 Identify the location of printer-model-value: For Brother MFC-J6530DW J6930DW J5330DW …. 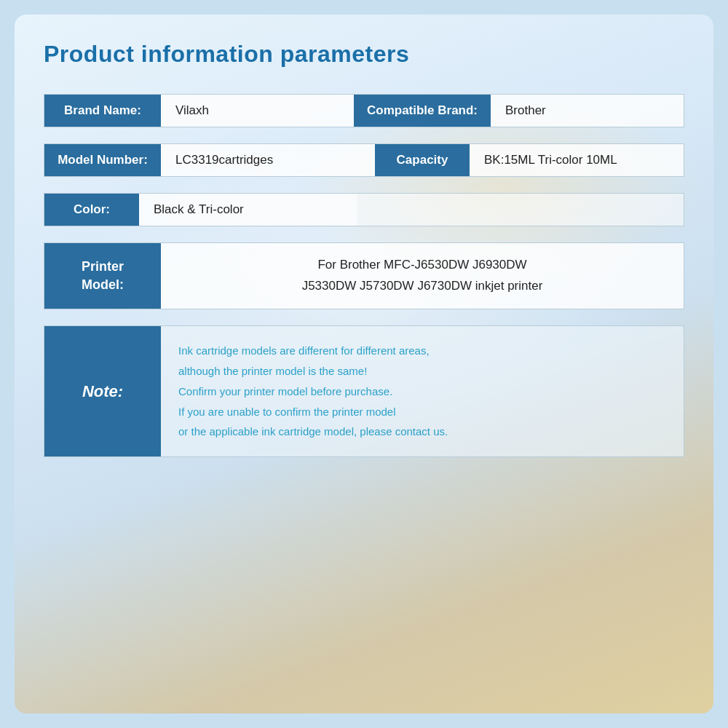
(422, 276).